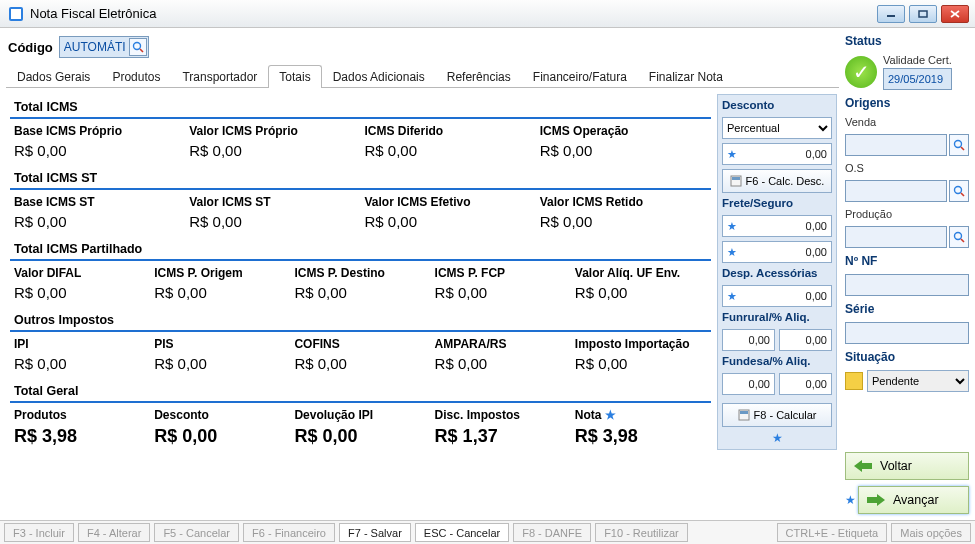  Describe the element at coordinates (220, 76) in the screenshot. I see `tab-transportador: Transportador` at that location.